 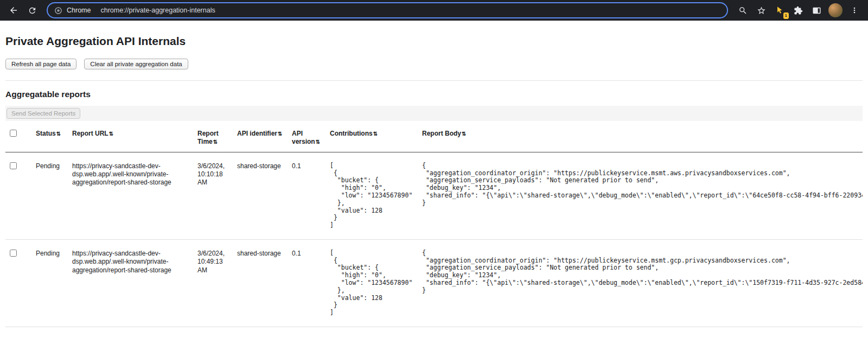 I want to click on omnibox-chip-label: Chrome, so click(x=79, y=10).